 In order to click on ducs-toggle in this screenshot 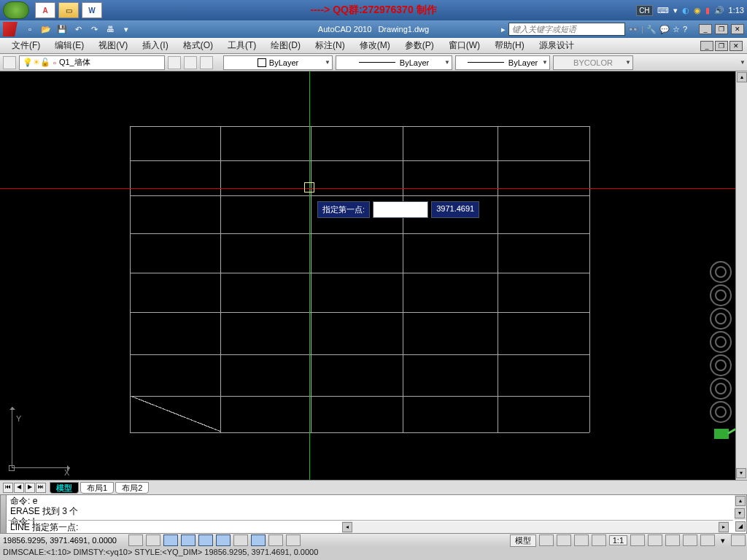, I will do `click(241, 540)`.